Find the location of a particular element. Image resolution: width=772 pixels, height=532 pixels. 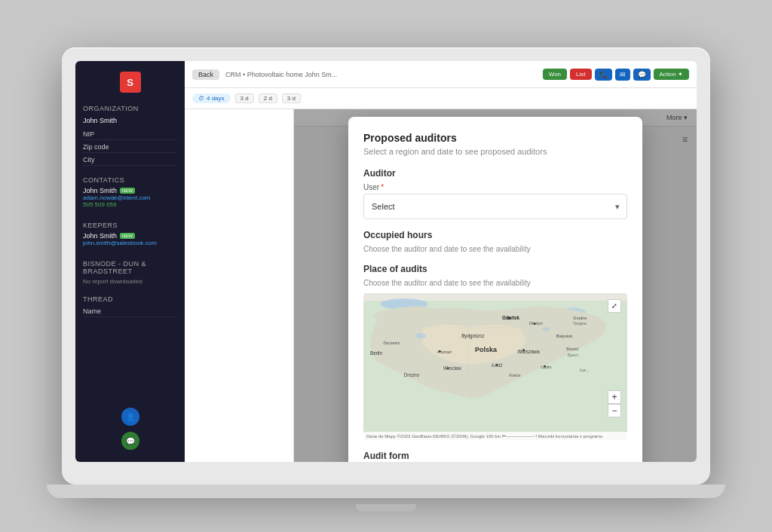

svg-text: Bydgoszcz is located at coordinates (473, 336).